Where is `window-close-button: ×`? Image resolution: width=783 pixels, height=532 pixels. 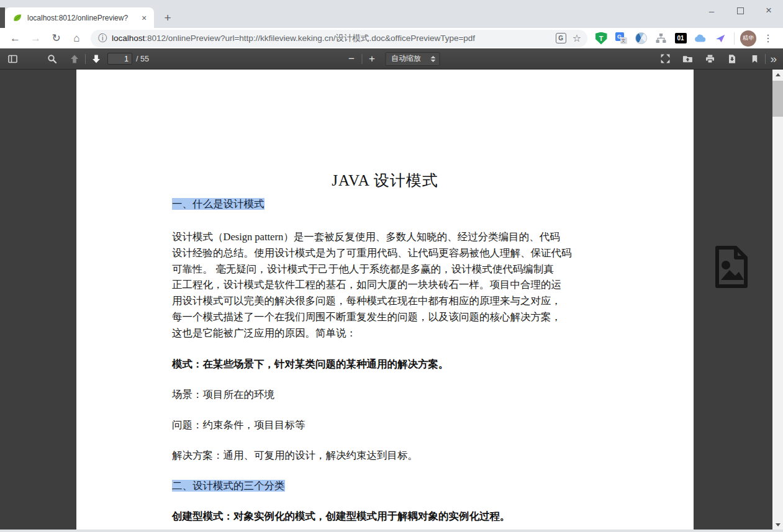
window-close-button: × is located at coordinates (769, 11).